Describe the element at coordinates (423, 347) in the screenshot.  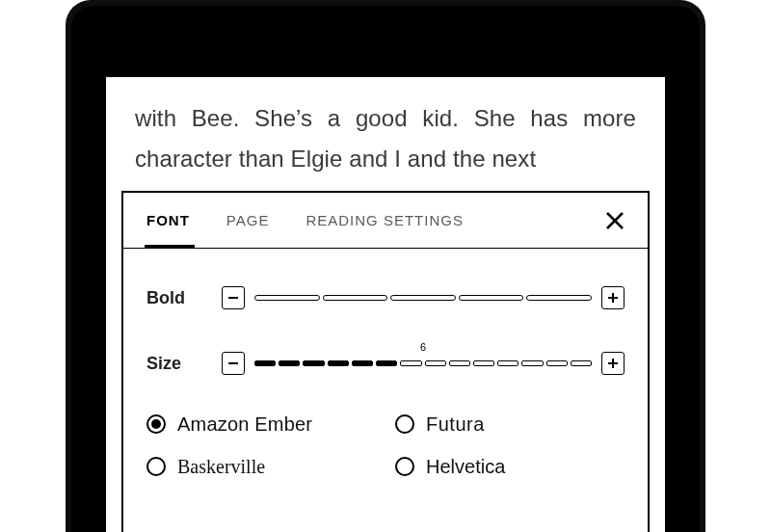
I see `size-value-label: 6` at that location.